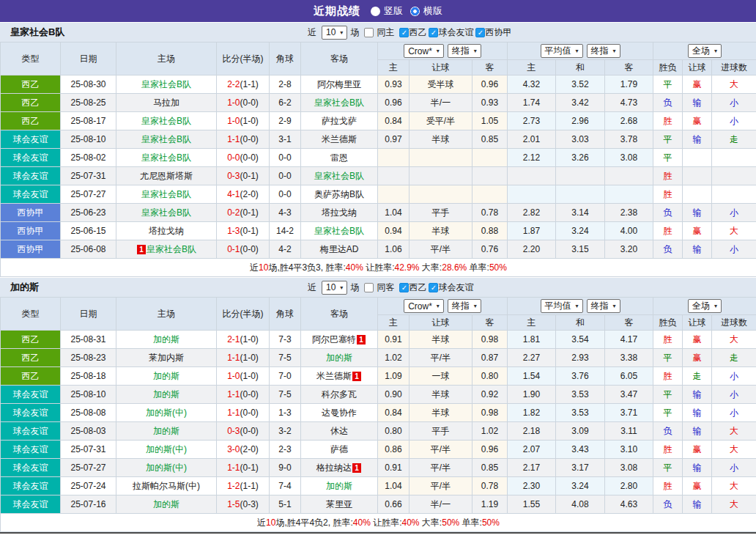 This screenshot has width=756, height=538. Describe the element at coordinates (334, 339) in the screenshot. I see `team-name-text: 阿尔巴塞特` at that location.